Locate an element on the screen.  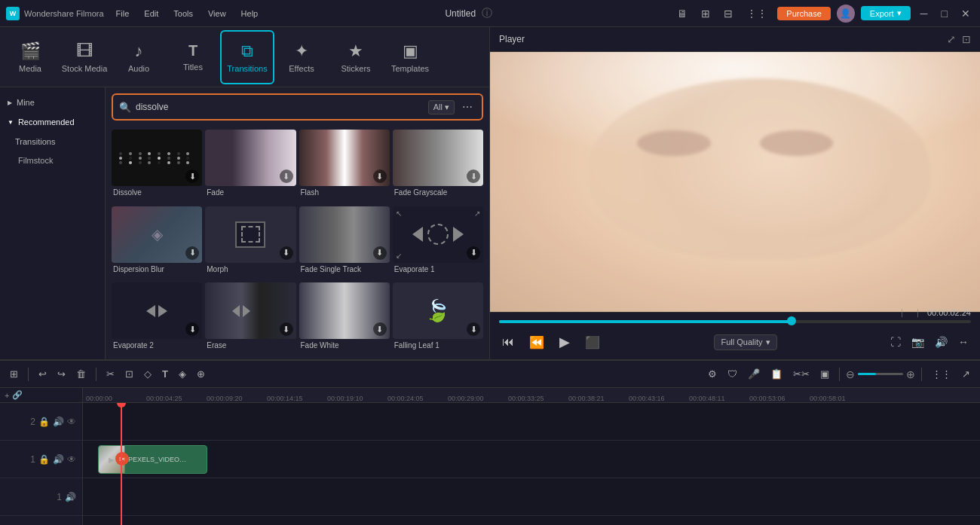
tab-media: 🎬 Media is located at coordinates (30, 57).